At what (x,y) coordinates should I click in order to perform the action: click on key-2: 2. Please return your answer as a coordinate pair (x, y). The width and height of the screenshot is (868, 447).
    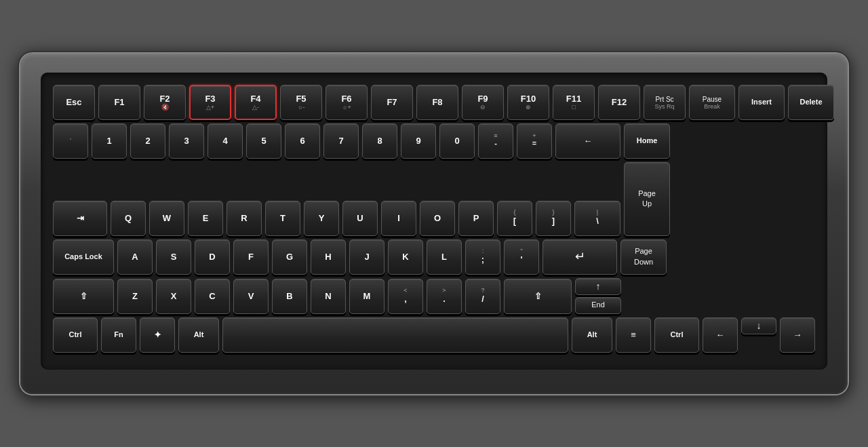
    Looking at the image, I should click on (148, 141).